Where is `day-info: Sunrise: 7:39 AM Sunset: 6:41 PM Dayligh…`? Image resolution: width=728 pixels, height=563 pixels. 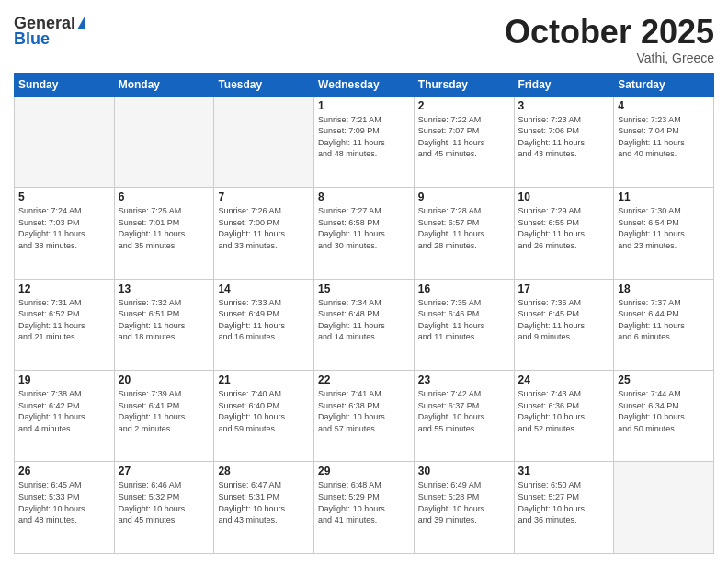
day-info: Sunrise: 7:39 AM Sunset: 6:41 PM Dayligh… is located at coordinates (165, 411).